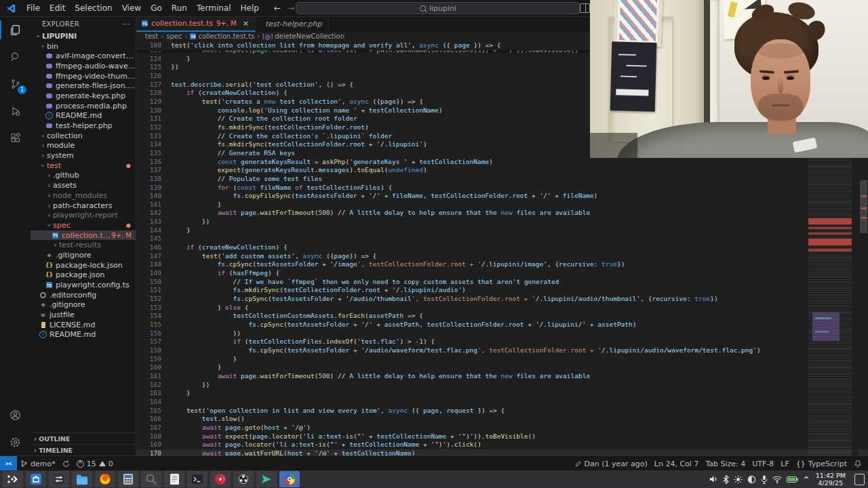 This screenshot has width=868, height=488. Describe the element at coordinates (729, 79) in the screenshot. I see `webcam-overlay-window` at that location.